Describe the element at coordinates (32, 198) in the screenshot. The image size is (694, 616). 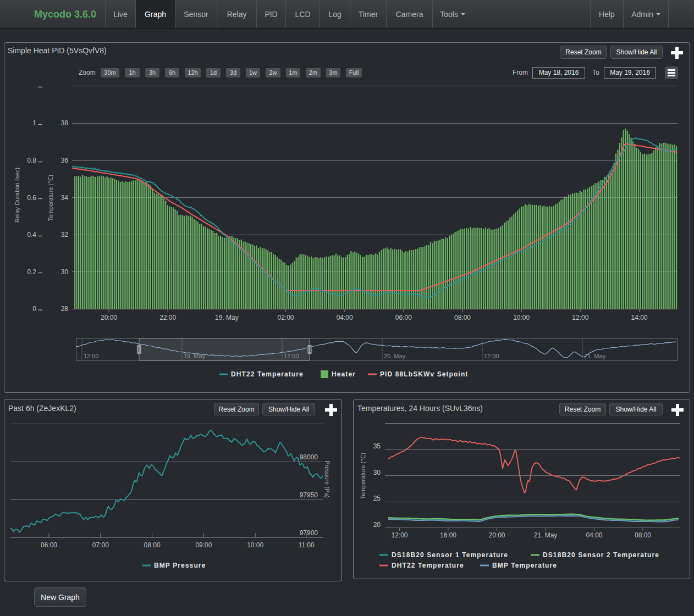
I see `svg-text: 0.6` at that location.